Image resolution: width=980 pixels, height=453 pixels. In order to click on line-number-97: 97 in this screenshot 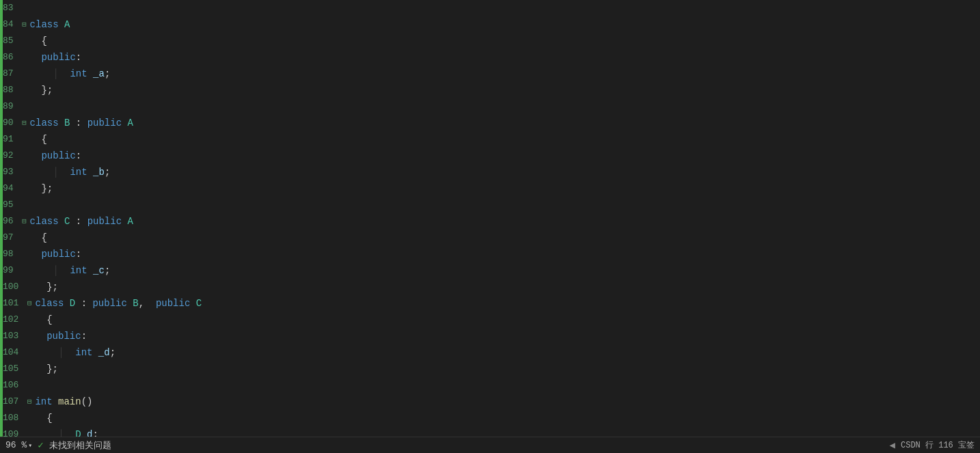, I will do `click(11, 238)`.